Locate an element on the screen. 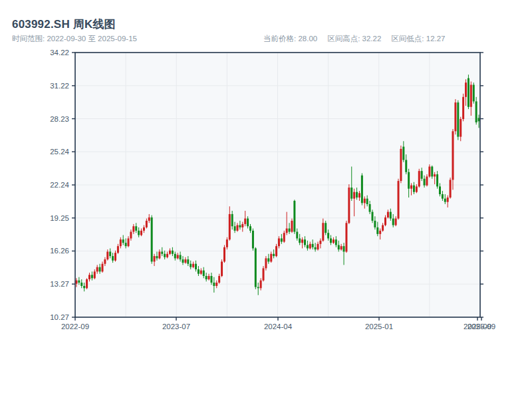 This screenshot has width=532, height=399. y-axis-label: 28.23 is located at coordinates (60, 119).